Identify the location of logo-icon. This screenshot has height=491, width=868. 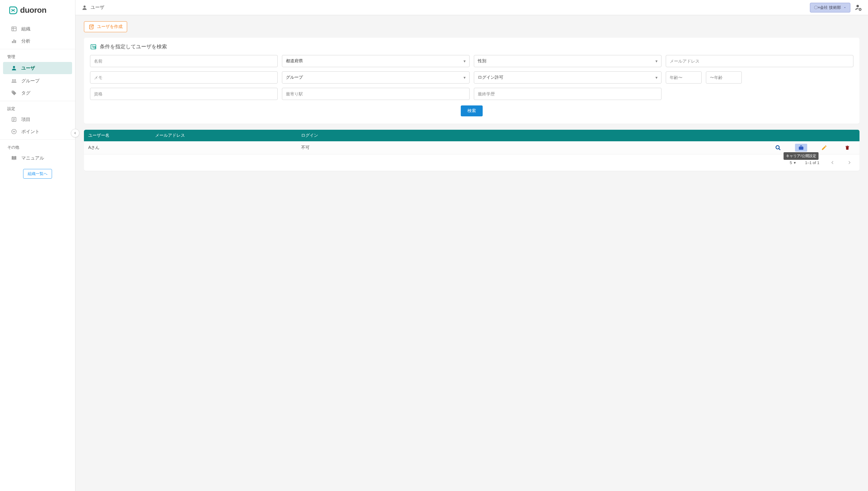
(13, 10).